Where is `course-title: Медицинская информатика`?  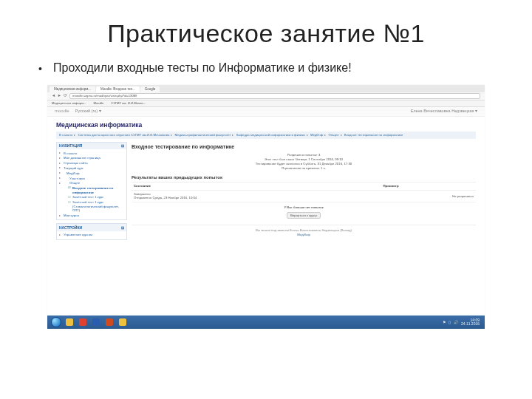
course-title: Медицинская информатика is located at coordinates (266, 126).